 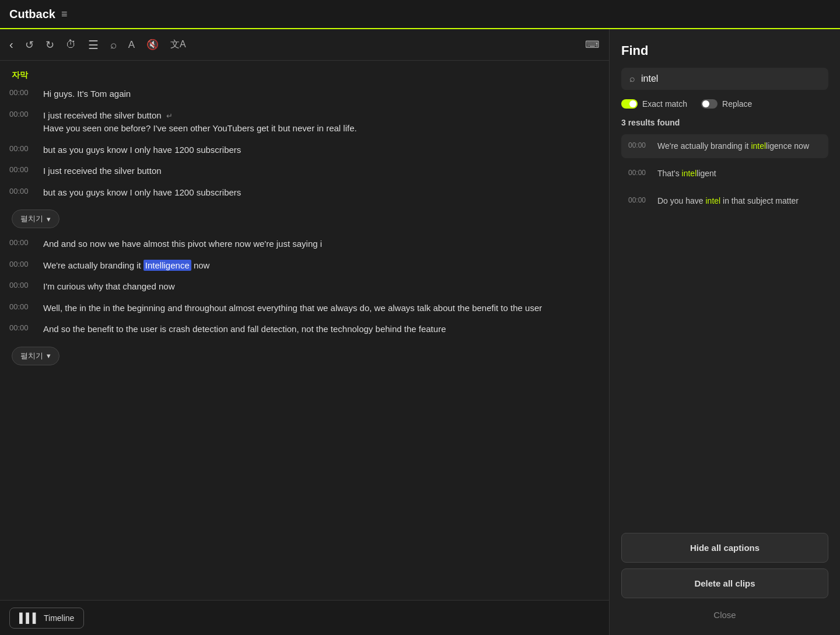 I want to click on return-icon: ↵, so click(x=169, y=116).